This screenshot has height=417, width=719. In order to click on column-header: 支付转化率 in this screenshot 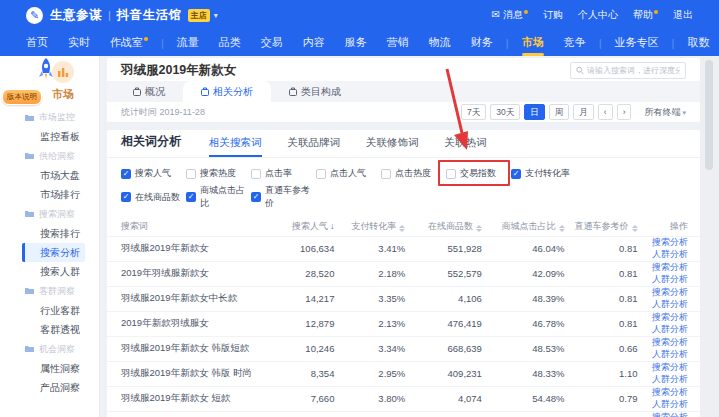, I will do `click(380, 227)`.